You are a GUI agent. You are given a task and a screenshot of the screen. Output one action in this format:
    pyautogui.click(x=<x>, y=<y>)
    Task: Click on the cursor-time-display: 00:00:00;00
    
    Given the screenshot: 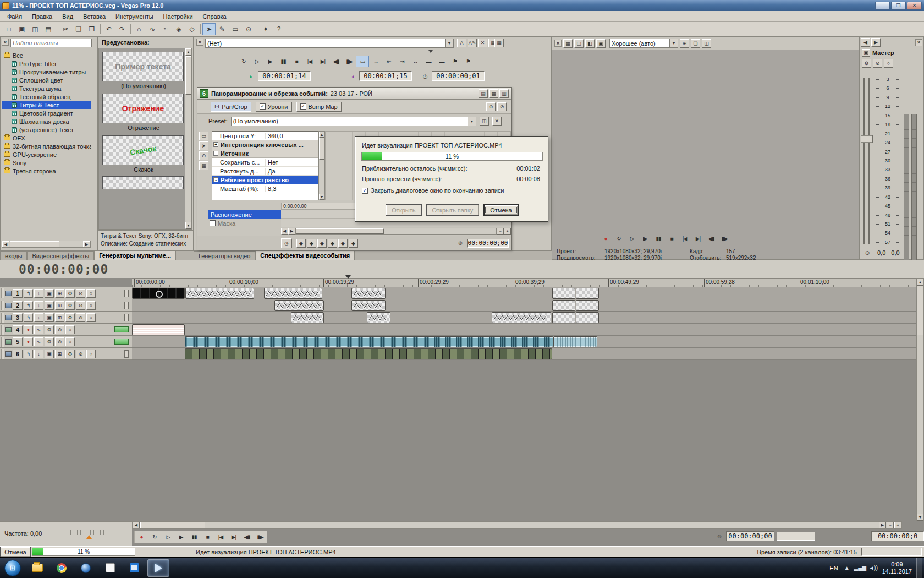 What is the action you would take?
    pyautogui.click(x=64, y=269)
    